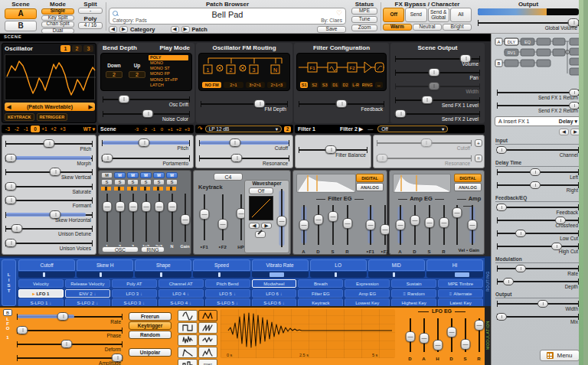 The image size is (588, 365). I want to click on save-button: Save, so click(332, 29).